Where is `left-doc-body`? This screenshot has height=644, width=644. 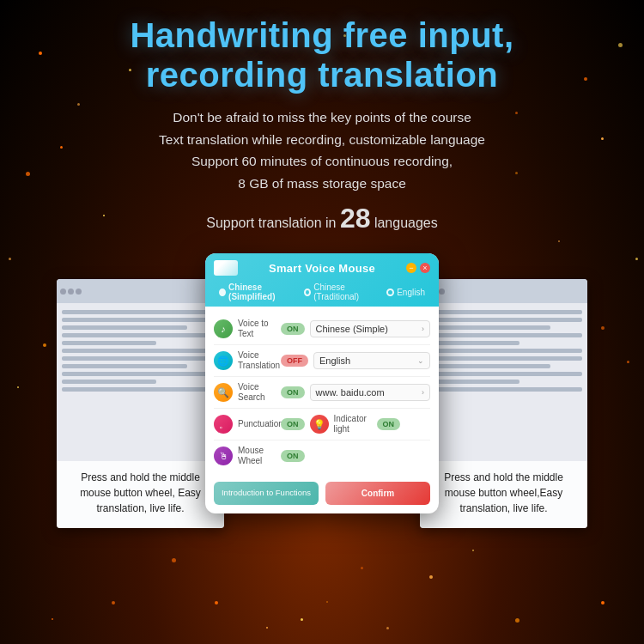
left-doc-body is located at coordinates (141, 350).